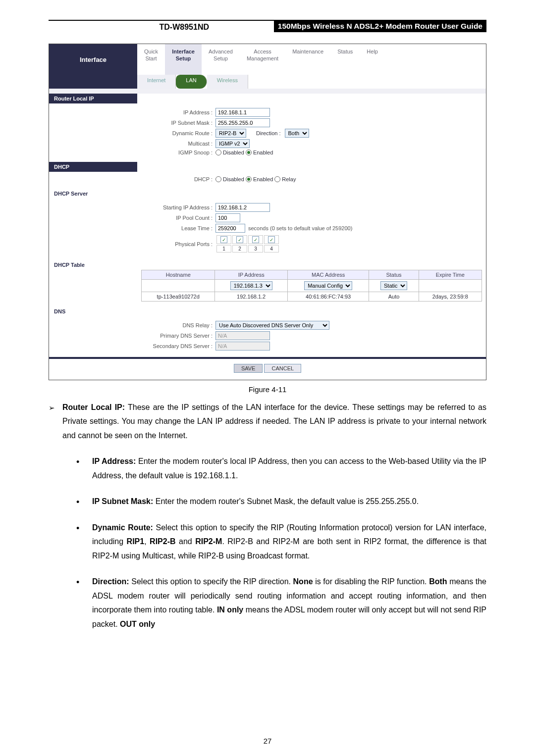 The image size is (535, 756). Describe the element at coordinates (312, 286) in the screenshot. I see `table-row: 192.168.1.3 Manual Config Static` at that location.